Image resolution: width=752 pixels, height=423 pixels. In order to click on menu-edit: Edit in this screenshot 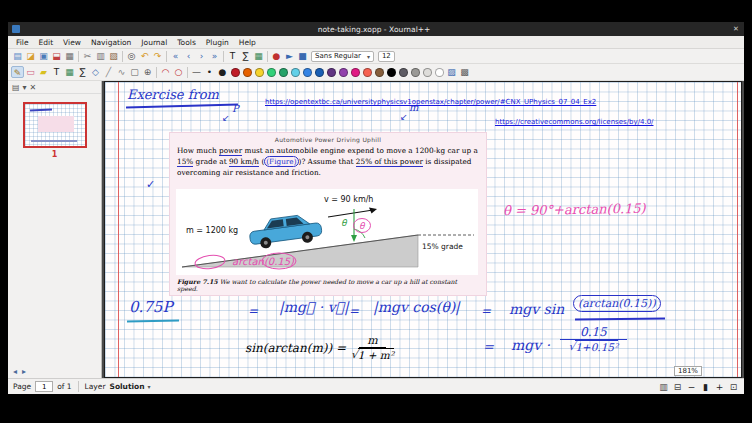, I will do `click(46, 42)`.